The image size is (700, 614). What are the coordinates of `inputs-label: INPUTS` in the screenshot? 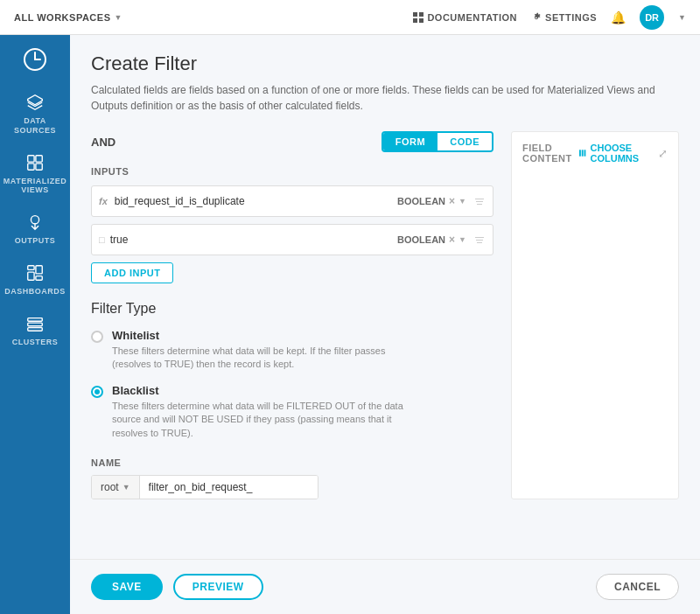 It's located at (292, 171).